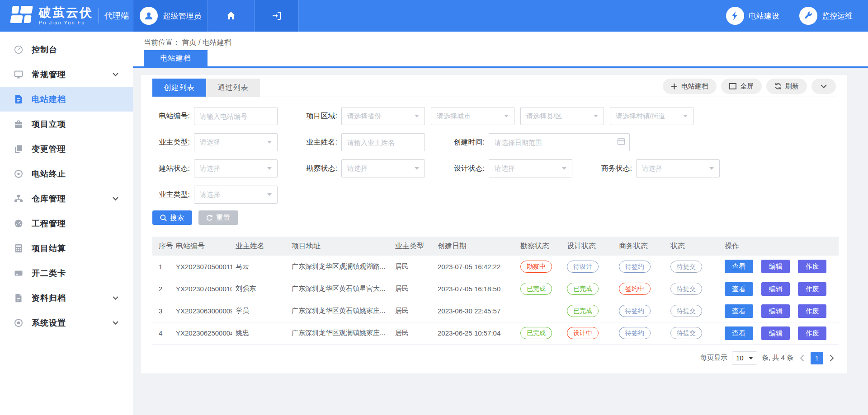 The width and height of the screenshot is (868, 415). What do you see at coordinates (175, 59) in the screenshot?
I see `page-tab-station-archive: 电站建档` at bounding box center [175, 59].